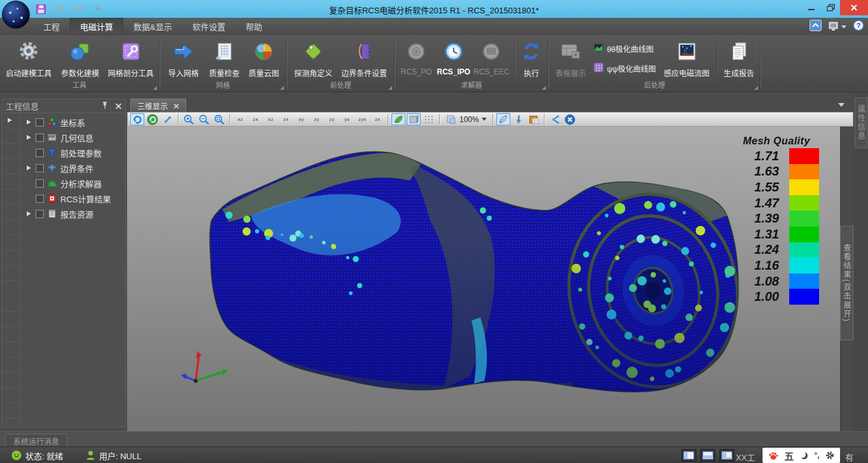  Describe the element at coordinates (689, 455) in the screenshot. I see `layout-left-panel-button` at that location.